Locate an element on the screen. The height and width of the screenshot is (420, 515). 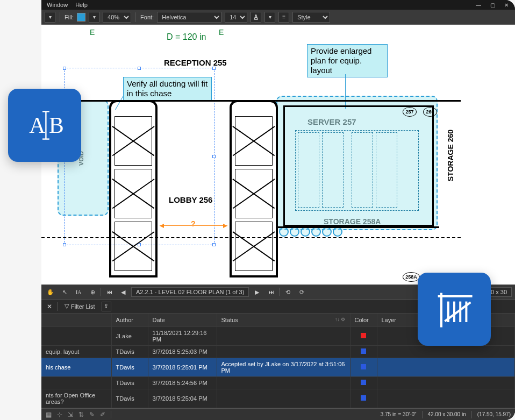
filter-icon: ▽ is located at coordinates (67, 307).